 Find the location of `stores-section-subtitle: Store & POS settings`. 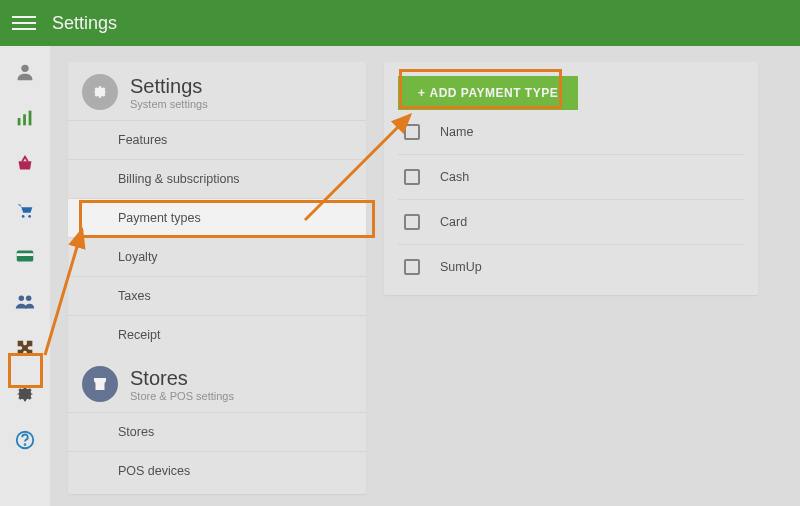

stores-section-subtitle: Store & POS settings is located at coordinates (182, 396).